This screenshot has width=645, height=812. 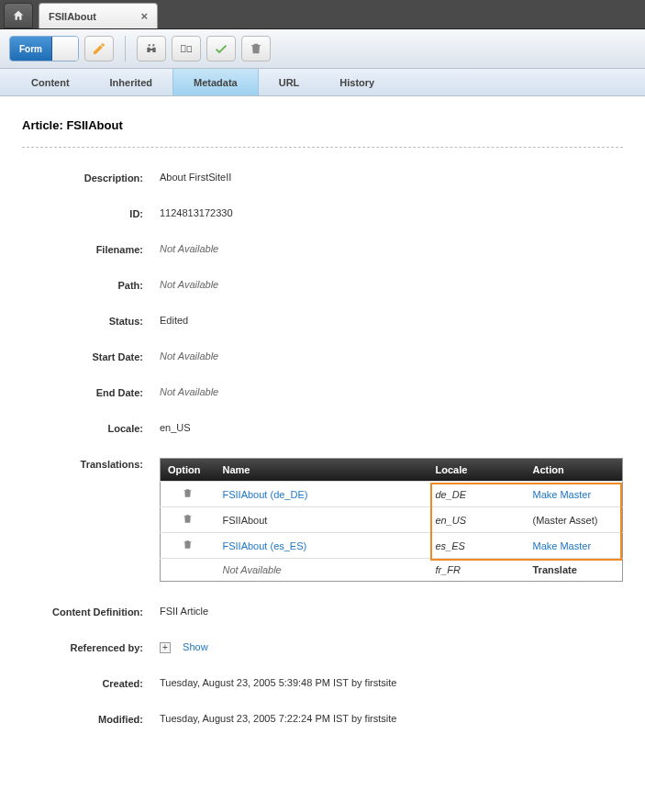 What do you see at coordinates (221, 49) in the screenshot?
I see `checkmark-icon` at bounding box center [221, 49].